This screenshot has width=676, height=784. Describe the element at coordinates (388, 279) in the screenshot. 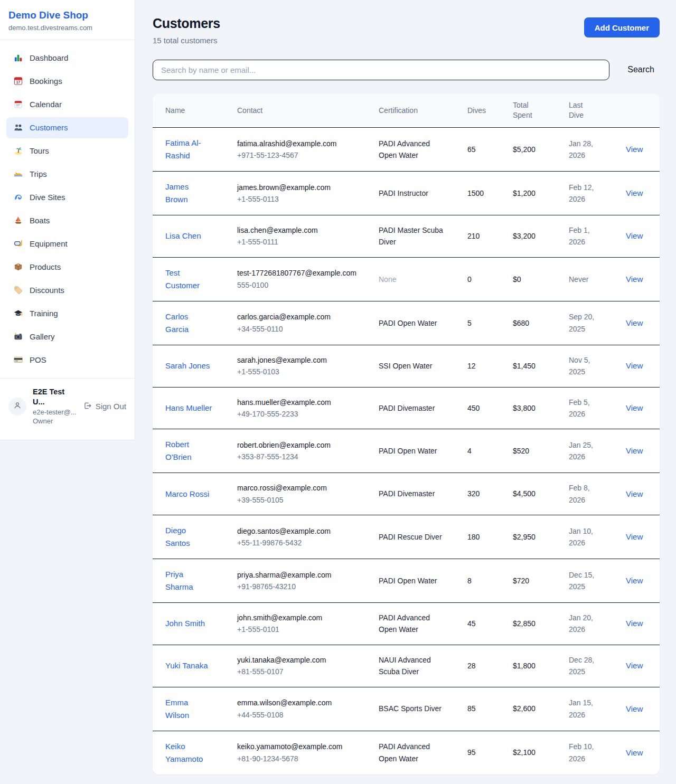

I see `customer-certification: None` at that location.